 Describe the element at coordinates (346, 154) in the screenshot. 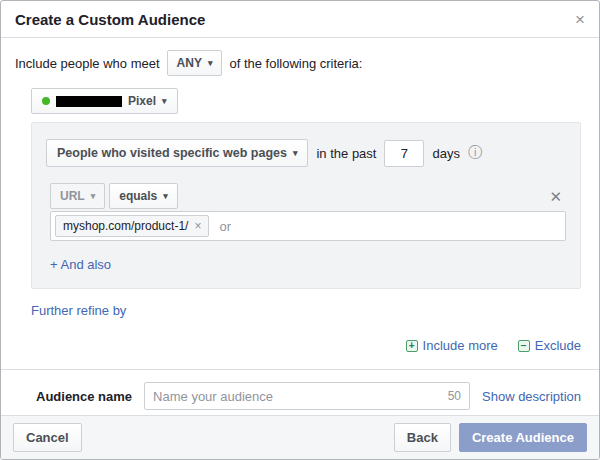

I see `in-the-past-text: in the past` at that location.